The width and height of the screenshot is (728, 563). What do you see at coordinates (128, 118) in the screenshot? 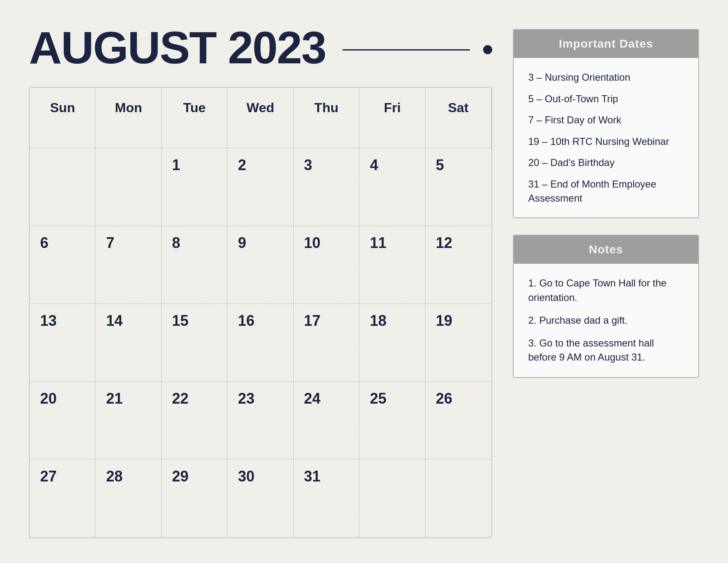
I see `day-header-mon: Mon` at bounding box center [128, 118].